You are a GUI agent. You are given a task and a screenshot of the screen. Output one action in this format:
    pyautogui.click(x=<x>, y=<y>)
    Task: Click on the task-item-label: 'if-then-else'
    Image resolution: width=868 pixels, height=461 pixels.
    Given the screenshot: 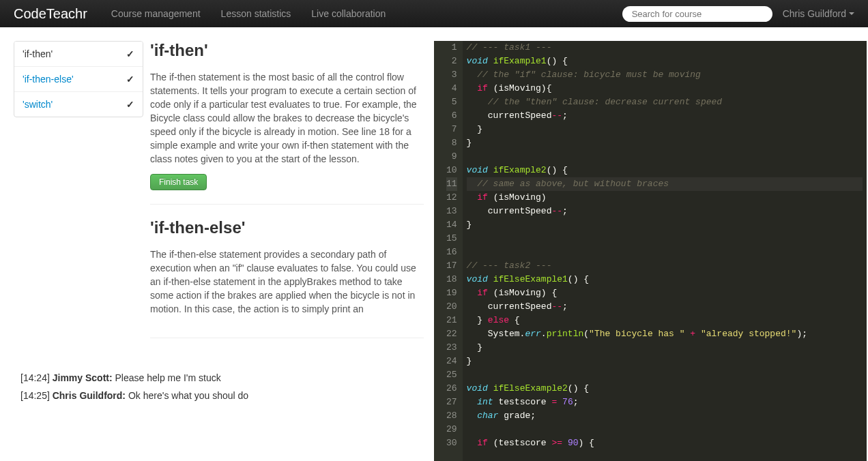 What is the action you would take?
    pyautogui.click(x=48, y=79)
    